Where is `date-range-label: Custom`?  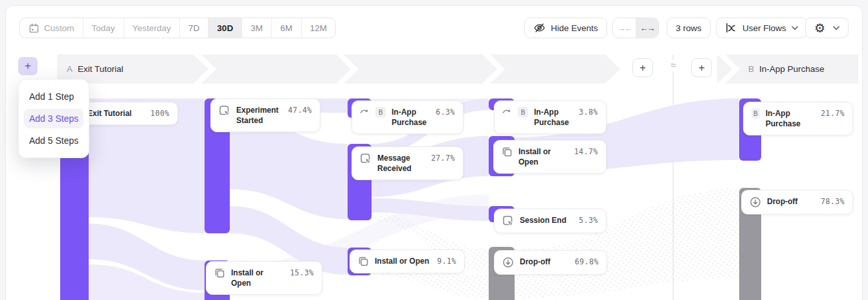 date-range-label: Custom is located at coordinates (60, 29).